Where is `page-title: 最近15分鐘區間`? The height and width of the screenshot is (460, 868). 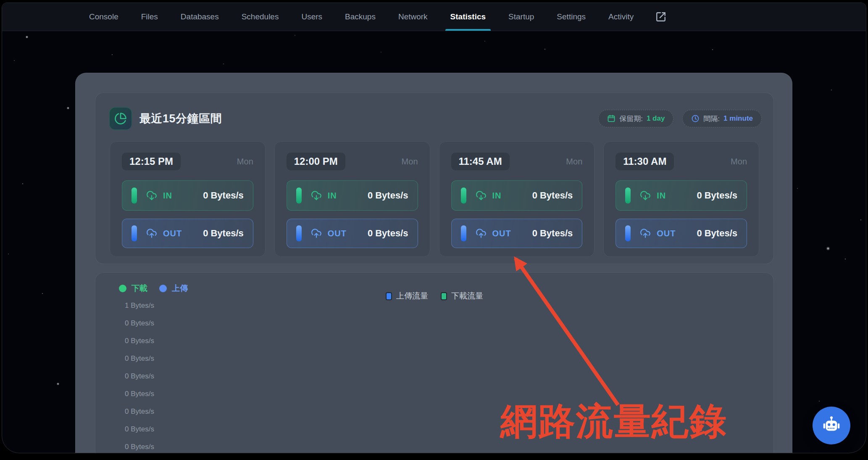 page-title: 最近15分鐘區間 is located at coordinates (181, 119).